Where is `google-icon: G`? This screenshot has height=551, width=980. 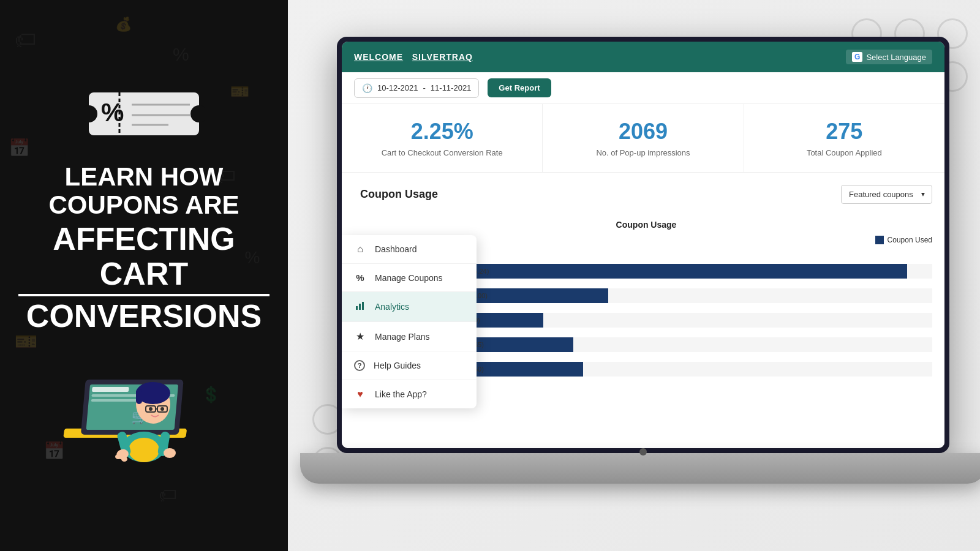
google-icon: G is located at coordinates (858, 57).